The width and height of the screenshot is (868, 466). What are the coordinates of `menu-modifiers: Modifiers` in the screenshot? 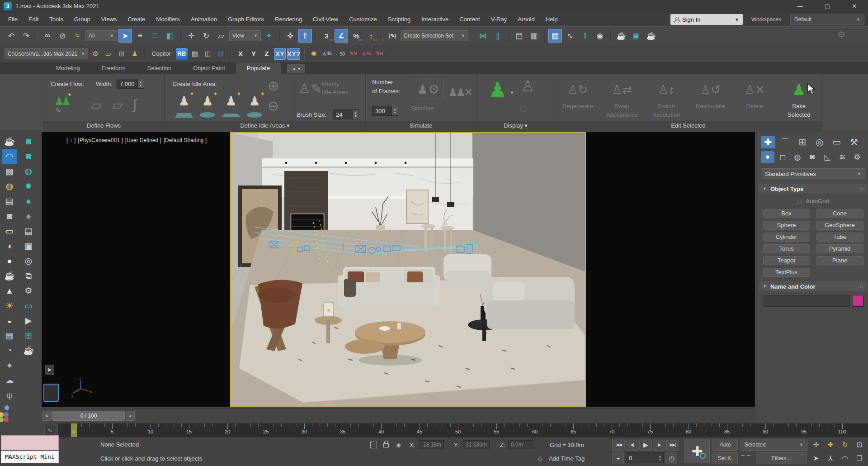 It's located at (168, 19).